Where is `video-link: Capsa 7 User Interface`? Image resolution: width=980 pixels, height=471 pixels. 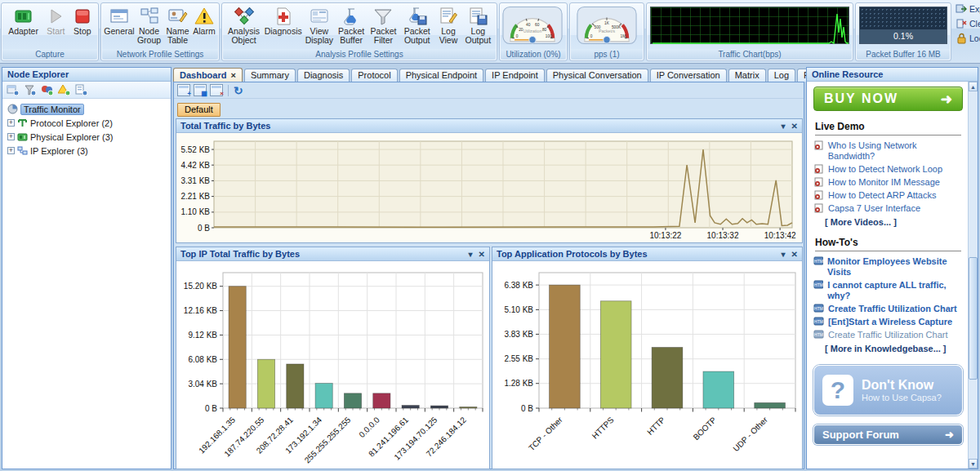 video-link: Capsa 7 User Interface is located at coordinates (889, 209).